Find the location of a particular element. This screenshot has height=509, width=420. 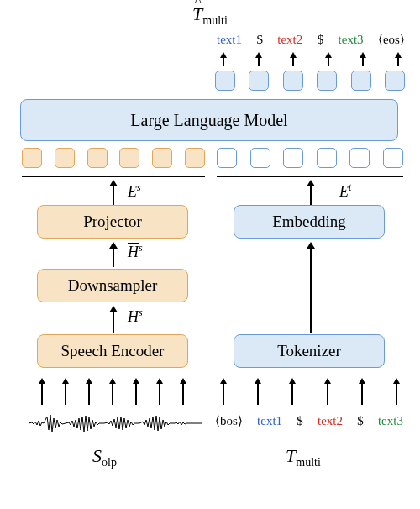

output-token-labels: text1 $ text2 $ text3 ⟨eos⟩ is located at coordinates (311, 39).